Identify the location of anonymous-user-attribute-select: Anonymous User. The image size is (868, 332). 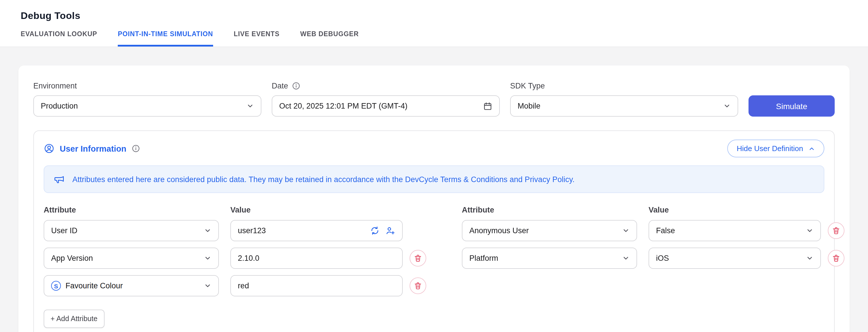
(550, 231).